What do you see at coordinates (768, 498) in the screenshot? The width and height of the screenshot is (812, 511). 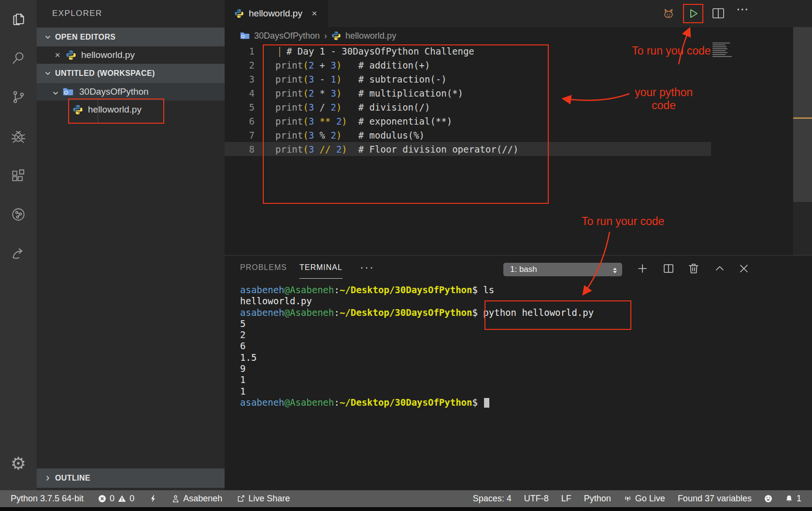 I see `feedback-smiley` at bounding box center [768, 498].